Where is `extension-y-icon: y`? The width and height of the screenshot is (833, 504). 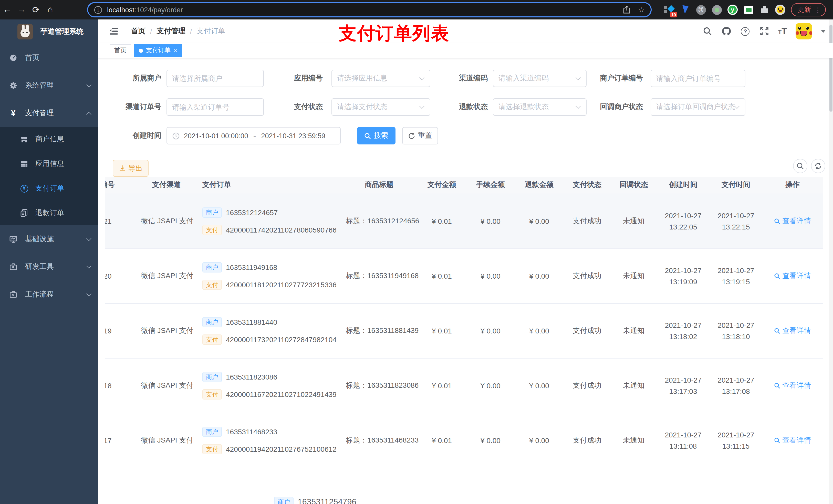
extension-y-icon: y is located at coordinates (733, 10).